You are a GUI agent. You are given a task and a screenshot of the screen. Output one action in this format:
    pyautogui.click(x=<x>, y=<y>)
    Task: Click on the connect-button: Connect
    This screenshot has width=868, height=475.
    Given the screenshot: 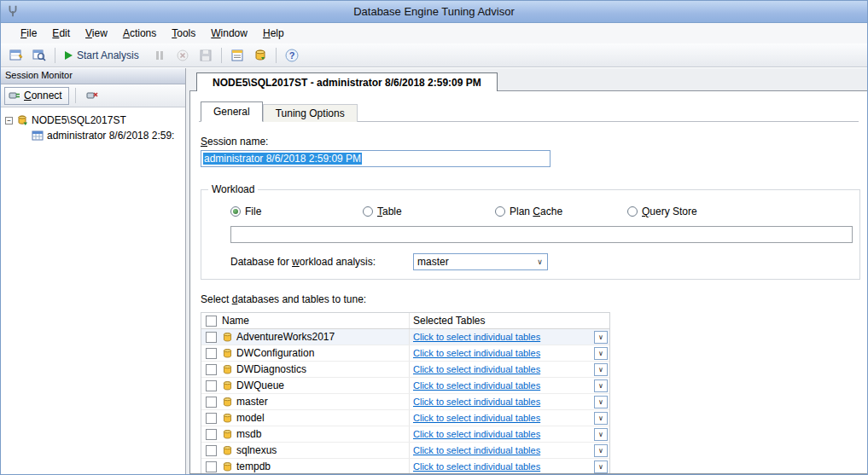 What is the action you would take?
    pyautogui.click(x=37, y=96)
    